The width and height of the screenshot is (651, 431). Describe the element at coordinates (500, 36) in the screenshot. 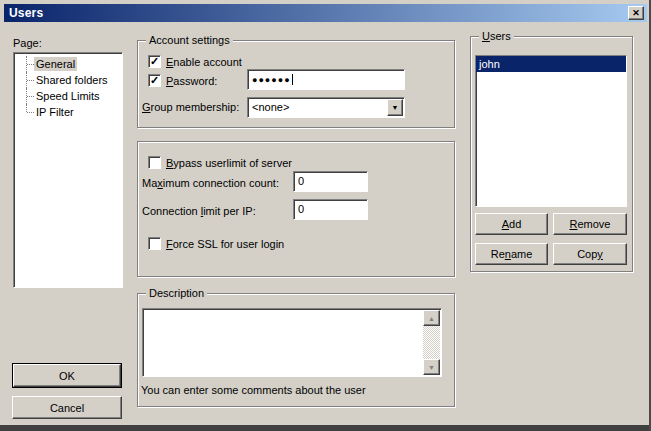

I see `label-text: sers` at that location.